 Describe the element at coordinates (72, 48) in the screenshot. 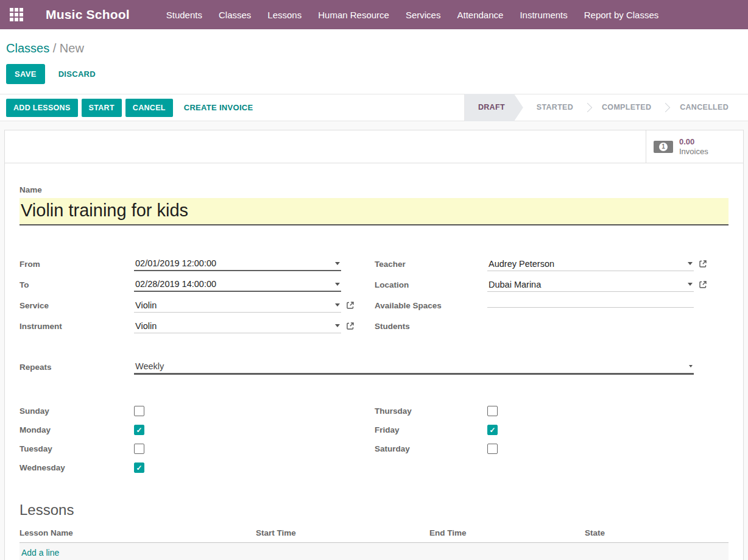

I see `breadcrumb-current: New` at that location.